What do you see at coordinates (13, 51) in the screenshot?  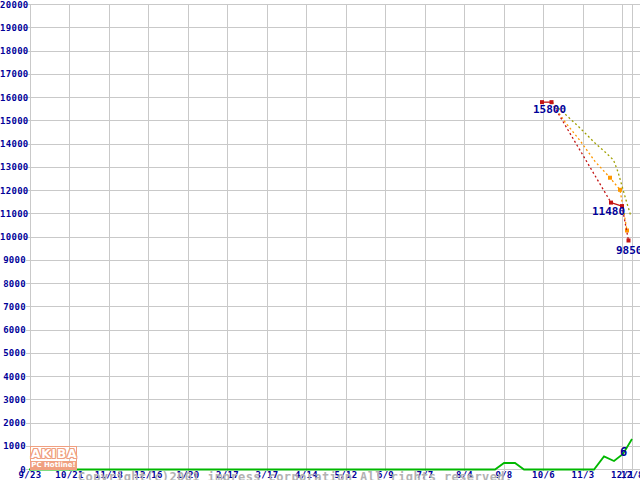 I see `y-tick-label: 18000` at bounding box center [13, 51].